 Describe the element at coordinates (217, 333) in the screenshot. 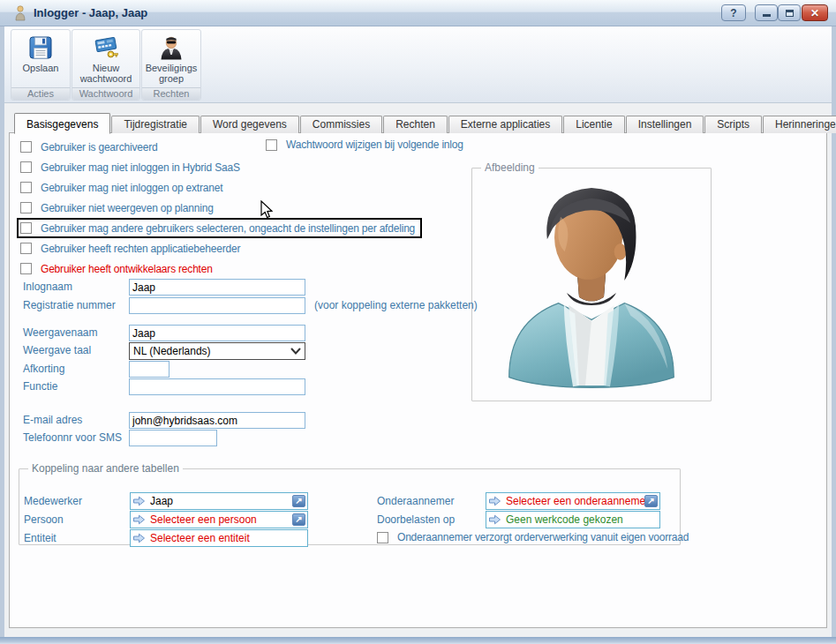

I see `weergavenaam-input` at that location.